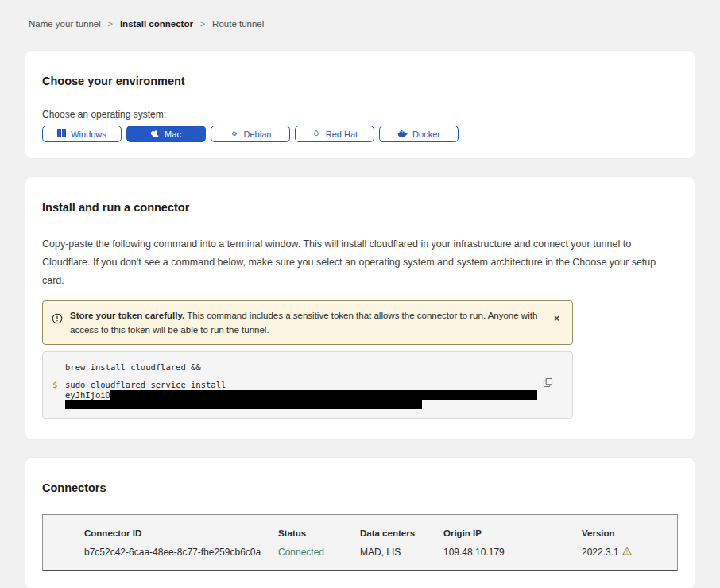 Image resolution: width=720 pixels, height=588 pixels. I want to click on install-connector-title: Install and run a connector, so click(360, 207).